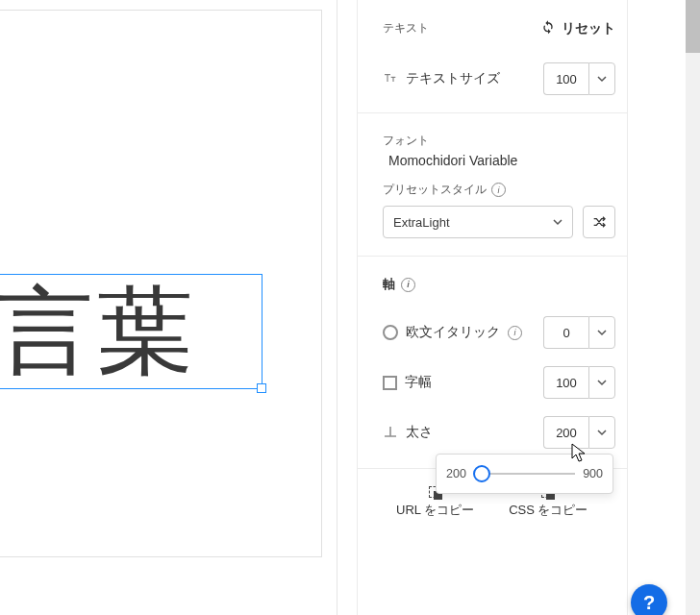 Image resolution: width=700 pixels, height=615 pixels. Describe the element at coordinates (565, 332) in the screenshot. I see `italic-input` at that location.